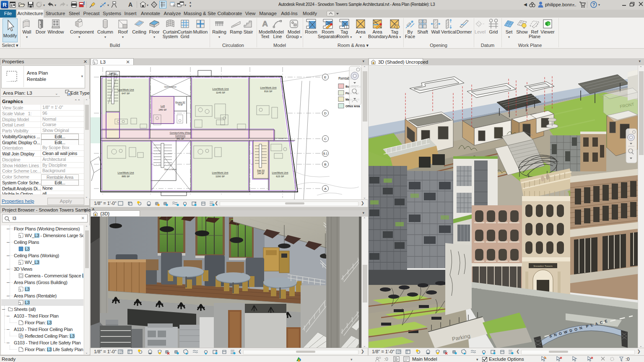  Describe the element at coordinates (180, 102) in the screenshot. I see `svg-text: Elevator E2` at that location.